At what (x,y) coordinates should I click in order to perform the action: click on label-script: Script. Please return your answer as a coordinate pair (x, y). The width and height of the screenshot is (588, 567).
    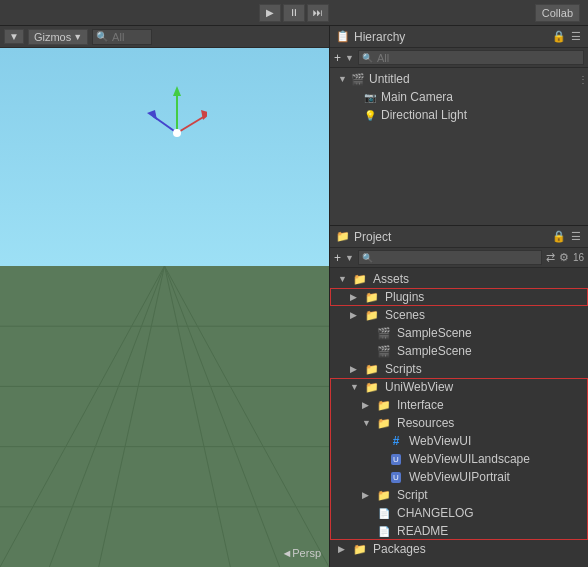
    Looking at the image, I should click on (412, 495).